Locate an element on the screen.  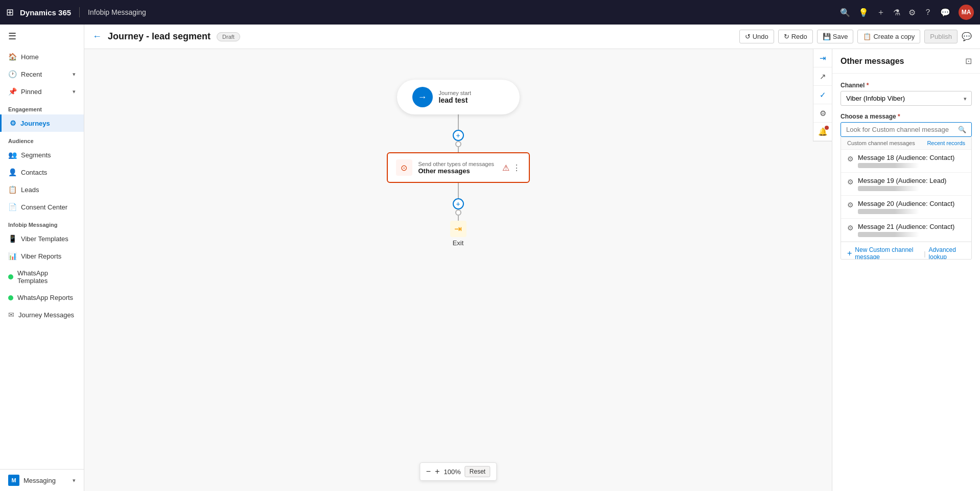
channel-label: Channel * is located at coordinates (906, 85).